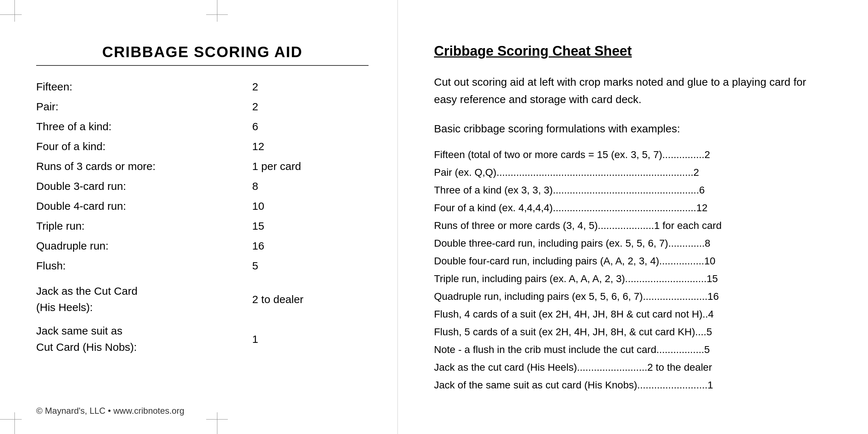 The image size is (868, 434). Describe the element at coordinates (637, 243) in the screenshot. I see `list-item: Double three-card run, including pairs (…` at that location.